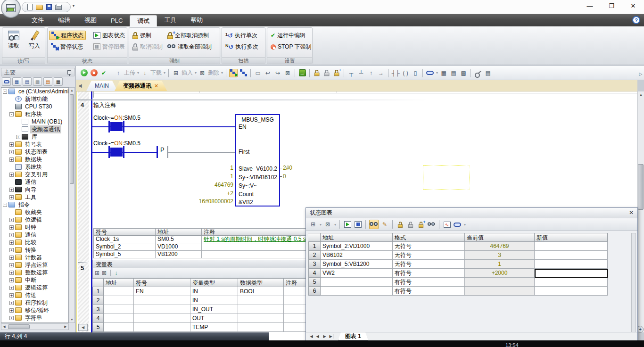  Describe the element at coordinates (7, 82) in the screenshot. I see `tag-view-icon` at that location.